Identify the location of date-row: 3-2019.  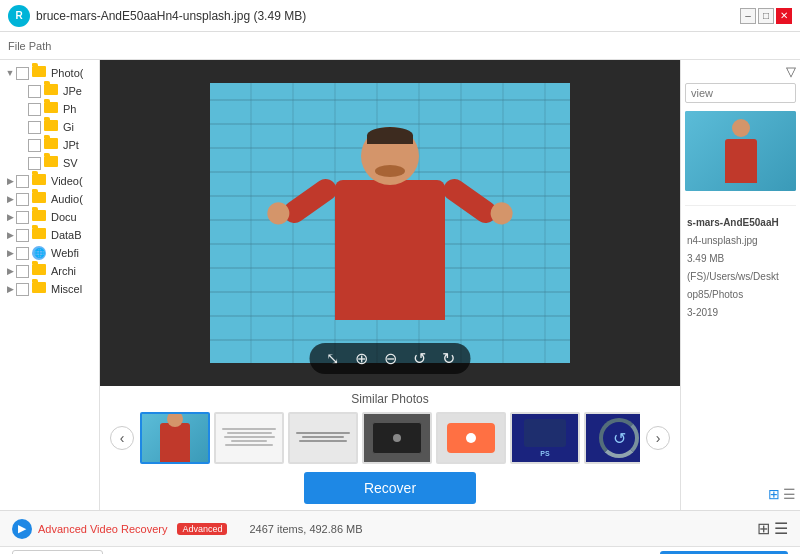
(740, 313).